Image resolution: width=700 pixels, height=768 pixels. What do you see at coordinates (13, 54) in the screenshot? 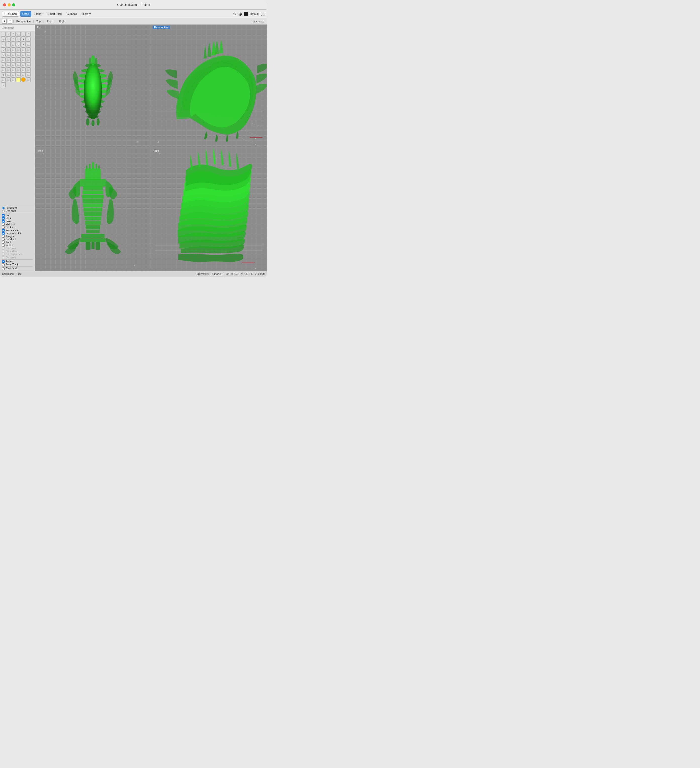
I see `loft-tool: ⬚` at bounding box center [13, 54].